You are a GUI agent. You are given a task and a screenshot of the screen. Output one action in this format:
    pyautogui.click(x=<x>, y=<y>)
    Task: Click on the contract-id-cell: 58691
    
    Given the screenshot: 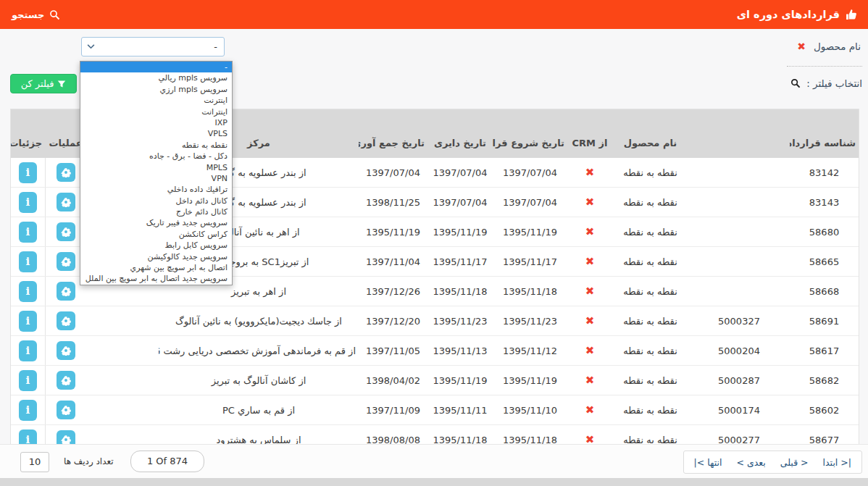 What is the action you would take?
    pyautogui.click(x=825, y=322)
    